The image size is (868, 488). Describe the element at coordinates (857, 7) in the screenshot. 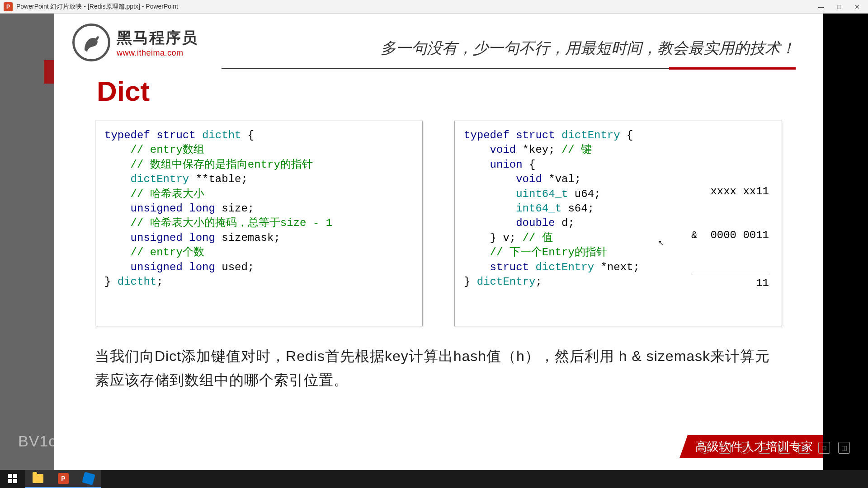

I see `close-button: ✕` at that location.